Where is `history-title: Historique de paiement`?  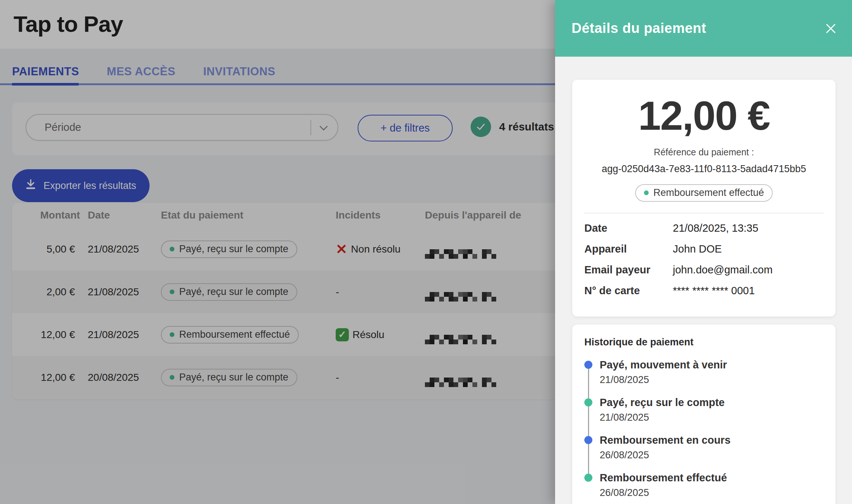
history-title: Historique de paiement is located at coordinates (704, 342).